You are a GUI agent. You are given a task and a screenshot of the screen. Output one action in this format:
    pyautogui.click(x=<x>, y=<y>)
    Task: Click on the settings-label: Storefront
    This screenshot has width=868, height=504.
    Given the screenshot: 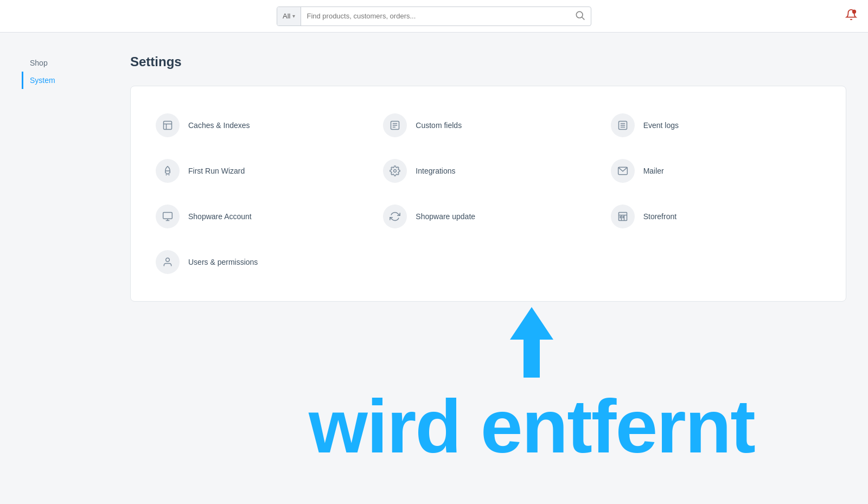 What is the action you would take?
    pyautogui.click(x=660, y=216)
    